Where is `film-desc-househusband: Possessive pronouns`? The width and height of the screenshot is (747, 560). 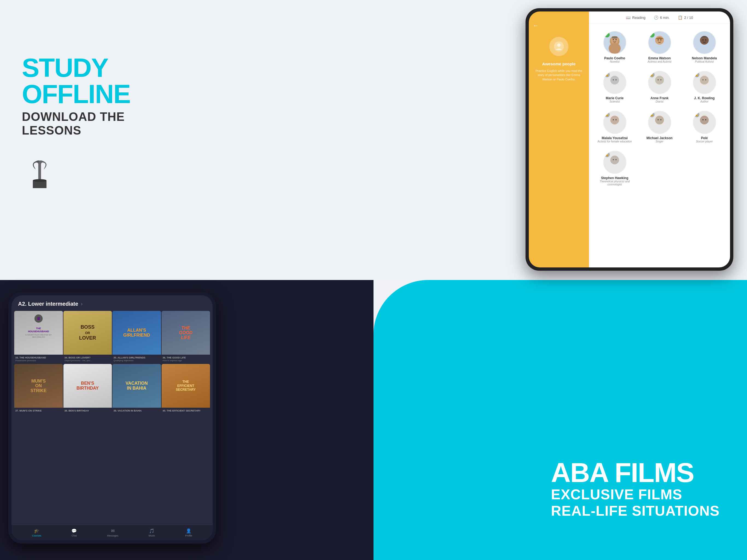 film-desc-househusband: Possessive pronouns is located at coordinates (38, 361).